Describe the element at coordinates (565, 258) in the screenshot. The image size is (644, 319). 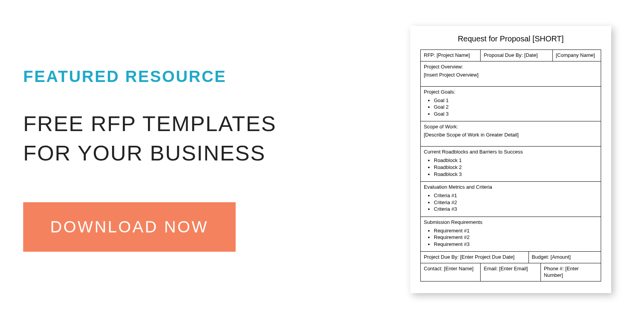
I see `budget-cell: Budget: [Amount]` at that location.